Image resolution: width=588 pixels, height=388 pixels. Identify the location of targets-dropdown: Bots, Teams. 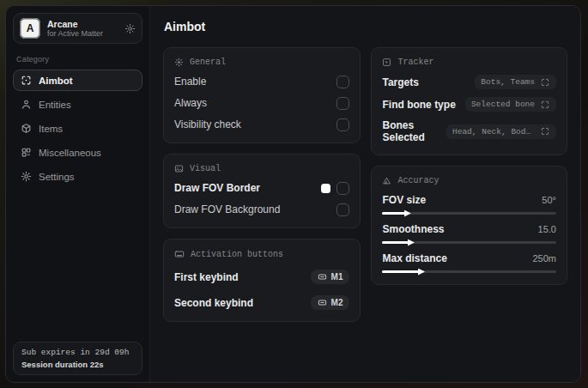
(515, 82).